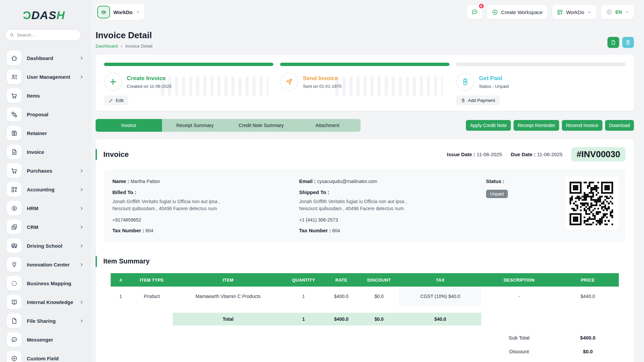  I want to click on item-summary-table: # ITEM TYPE ITEM QUANTITY RATE DISCOUNT …, so click(365, 299).